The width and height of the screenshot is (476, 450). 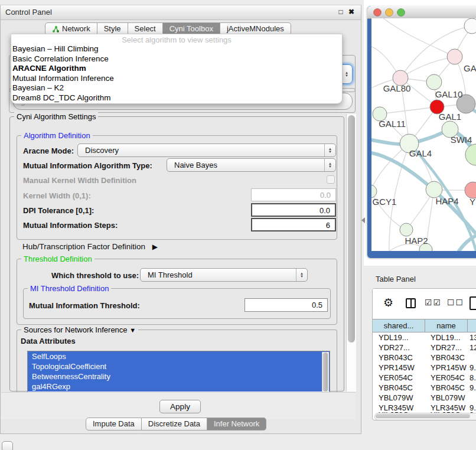 I want to click on kernel-width-field: 0.0, so click(x=294, y=195).